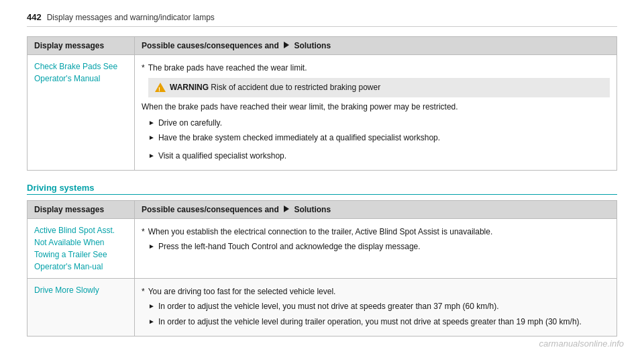 This screenshot has width=644, height=358. What do you see at coordinates (376, 69) in the screenshot?
I see `star-bullet: * The brake pads have reached the wear l…` at bounding box center [376, 69].